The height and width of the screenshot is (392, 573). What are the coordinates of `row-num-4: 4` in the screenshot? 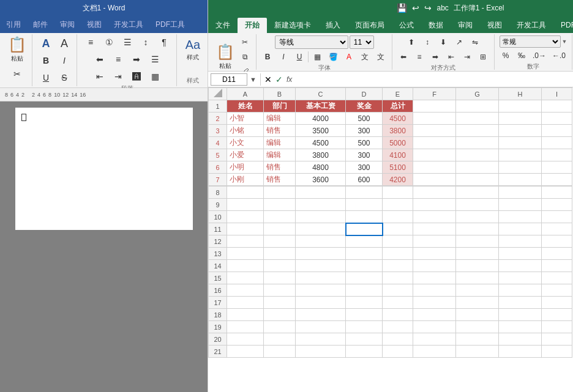 It's located at (218, 143).